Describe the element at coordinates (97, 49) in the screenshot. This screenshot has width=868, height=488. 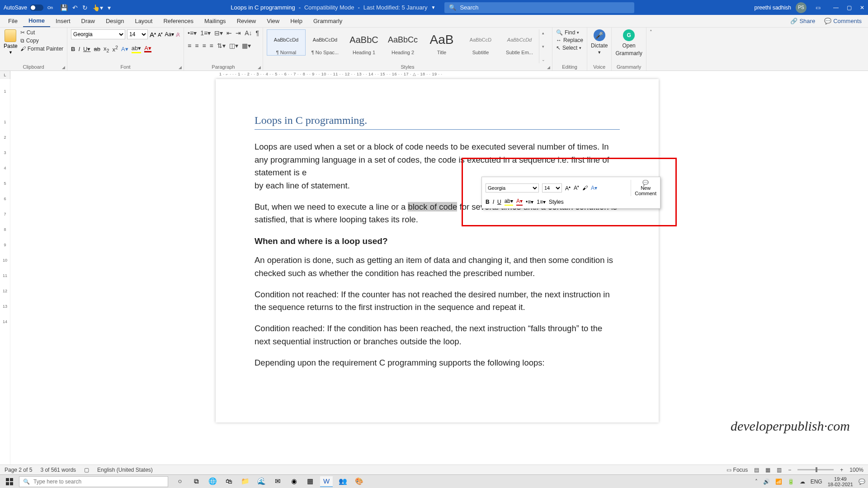
I see `strike-button: ab` at that location.